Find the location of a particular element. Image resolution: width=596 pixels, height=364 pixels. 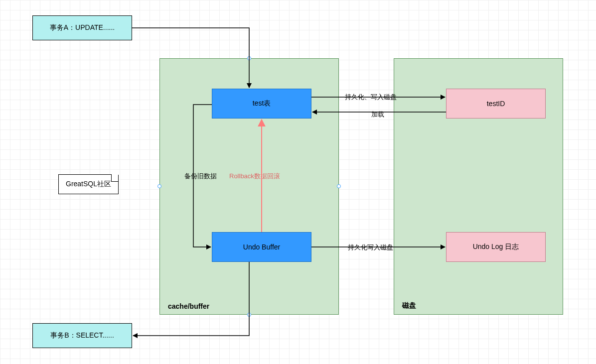

box-transaction-b: 事务B：SELECT...... is located at coordinates (82, 336).